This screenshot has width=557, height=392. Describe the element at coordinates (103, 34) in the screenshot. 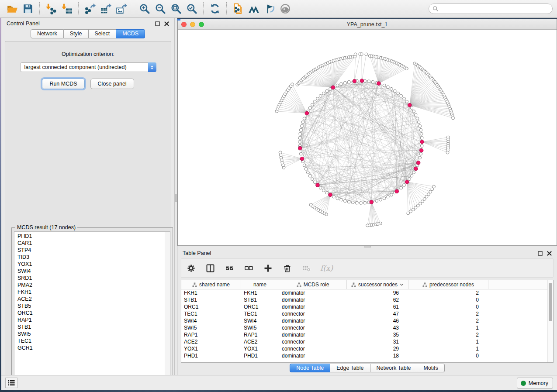

I see `tab-select: Select` at that location.